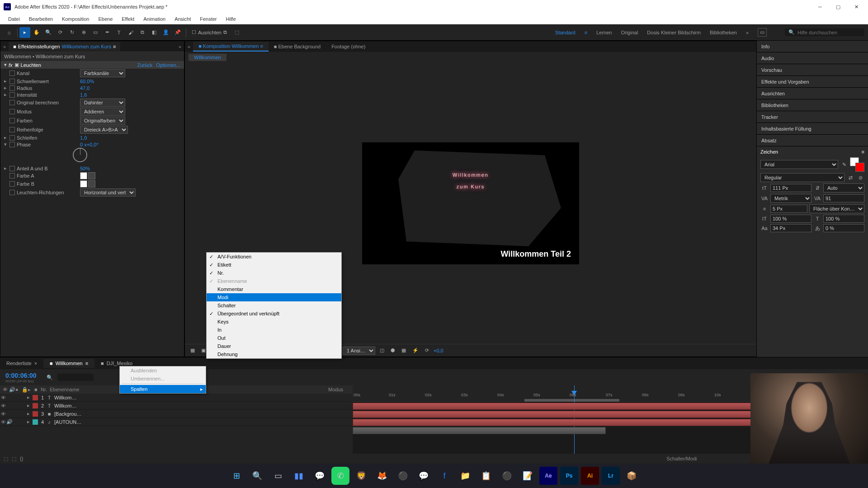  What do you see at coordinates (166, 33) in the screenshot?
I see `roto-tool: 👤` at bounding box center [166, 33].